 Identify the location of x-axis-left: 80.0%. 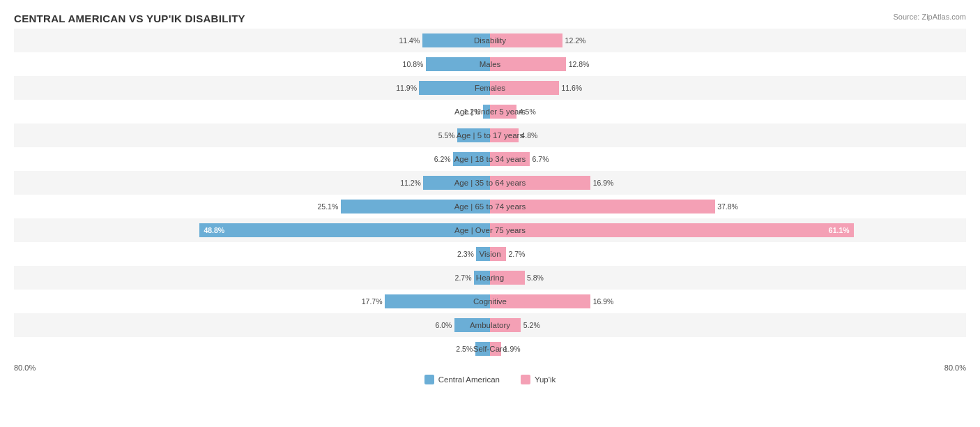
(25, 368).